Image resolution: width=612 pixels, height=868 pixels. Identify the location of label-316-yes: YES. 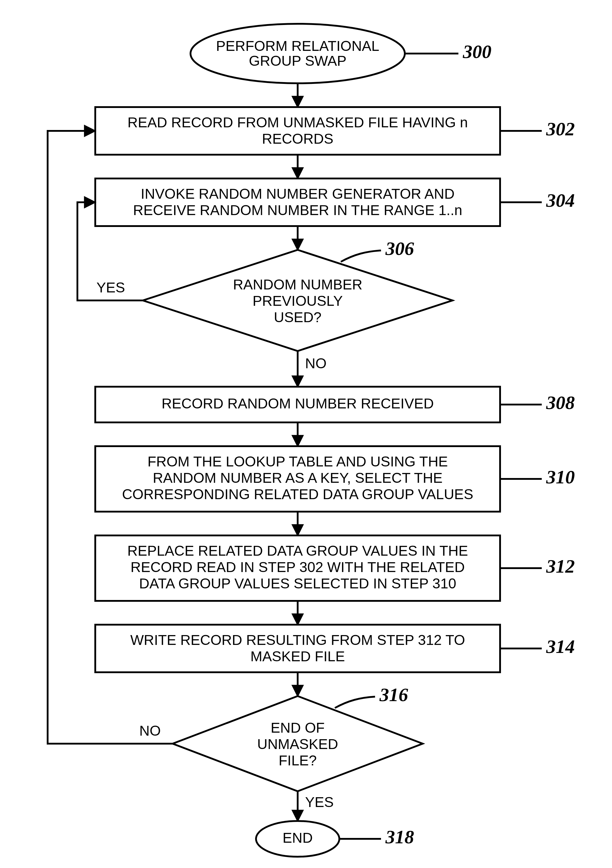
(319, 802).